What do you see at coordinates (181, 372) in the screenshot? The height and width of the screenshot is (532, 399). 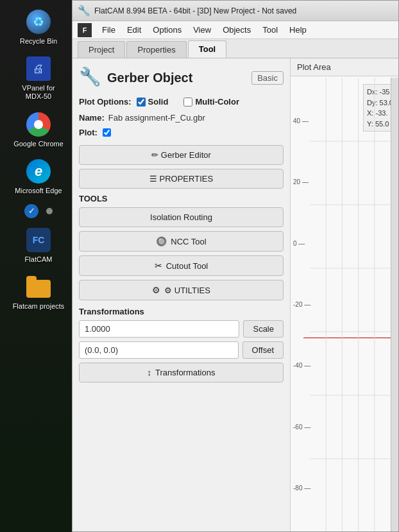 I see `transformations-button: ↕ Transformations` at bounding box center [181, 372].